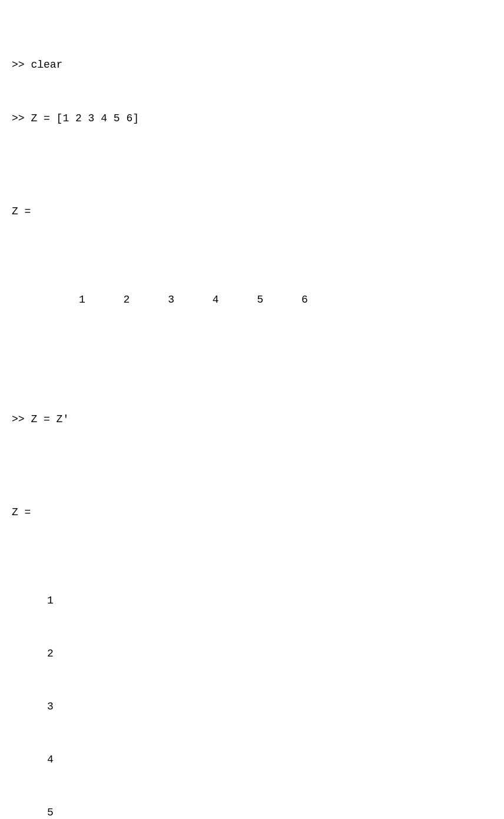 The image size is (504, 819). Describe the element at coordinates (252, 119) in the screenshot. I see `z-assign-command: >> Z = [1 2 3 4 5 6]` at that location.